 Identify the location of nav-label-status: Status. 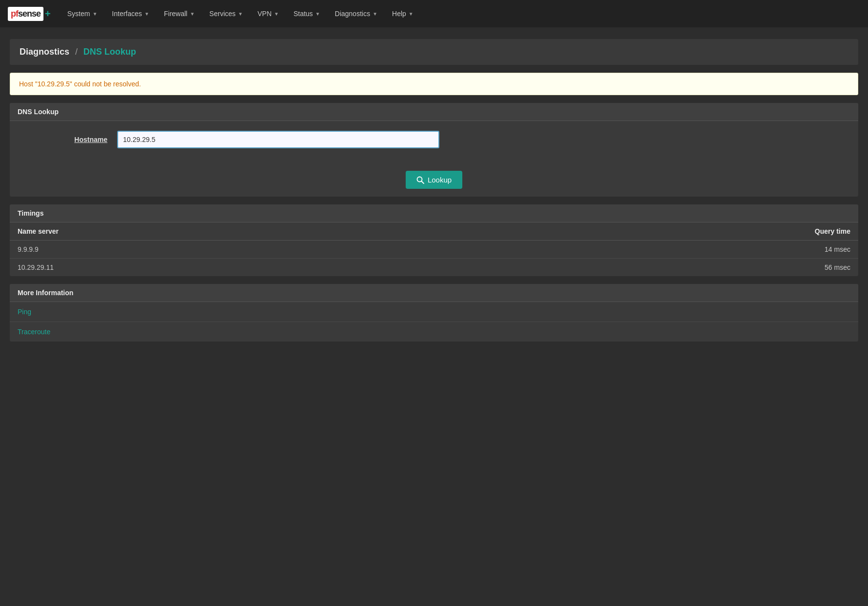
(303, 14).